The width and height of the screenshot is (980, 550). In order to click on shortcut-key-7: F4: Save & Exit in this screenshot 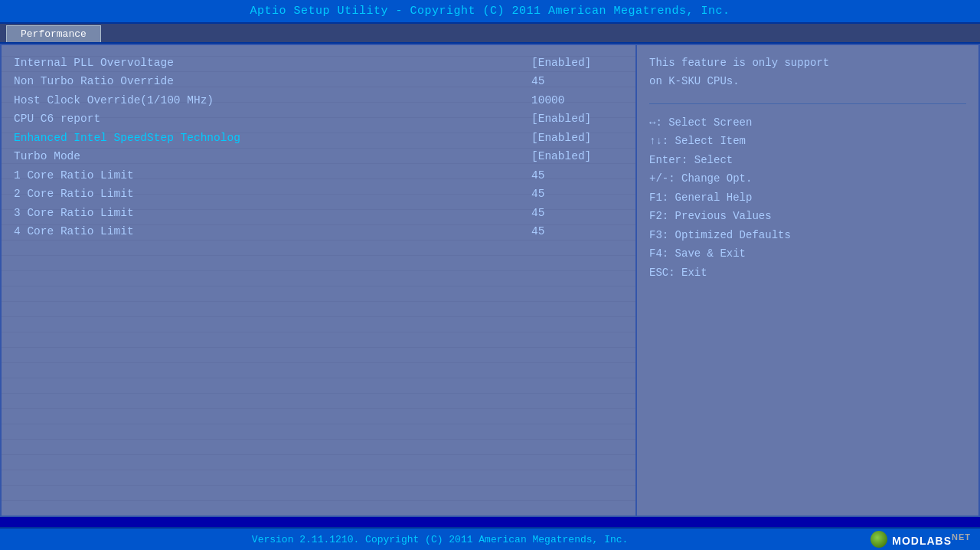, I will do `click(697, 254)`.